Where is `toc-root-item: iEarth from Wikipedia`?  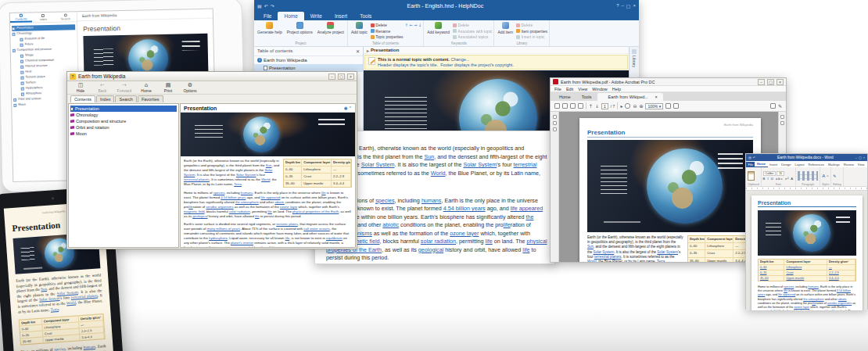
toc-root-item: iEarth from Wikipedia is located at coordinates (308, 60).